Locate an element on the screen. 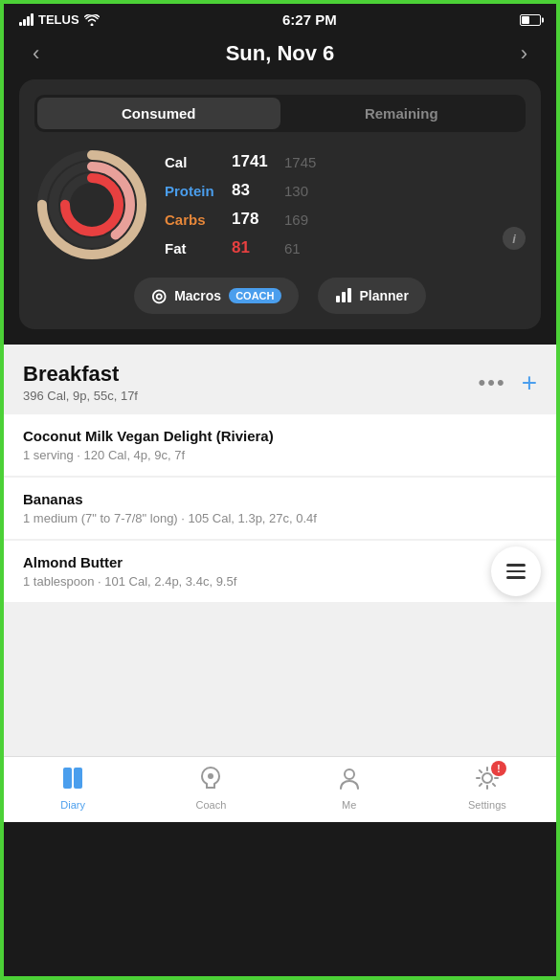 The width and height of the screenshot is (560, 980). coach-icon is located at coordinates (211, 778).